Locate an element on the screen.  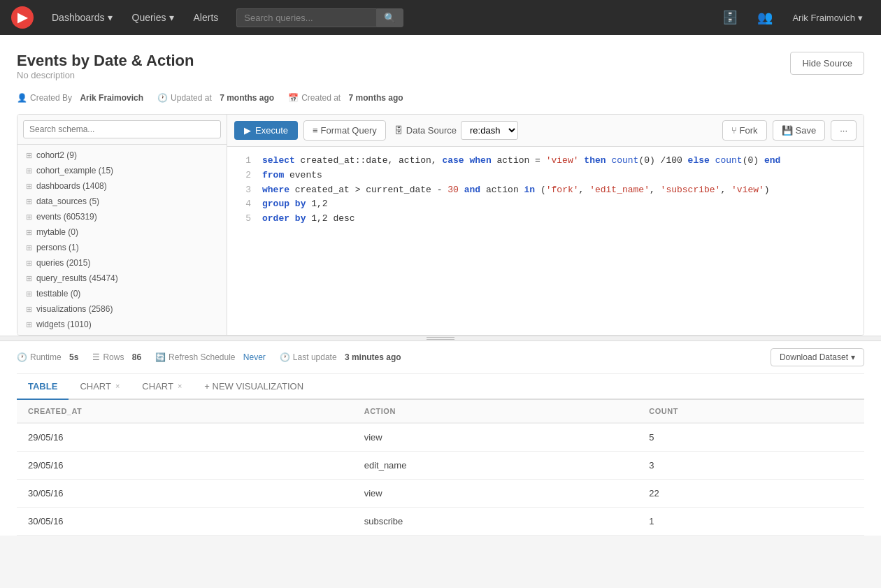
schema-item: ⊞data_sources (5) is located at coordinates (122, 201).